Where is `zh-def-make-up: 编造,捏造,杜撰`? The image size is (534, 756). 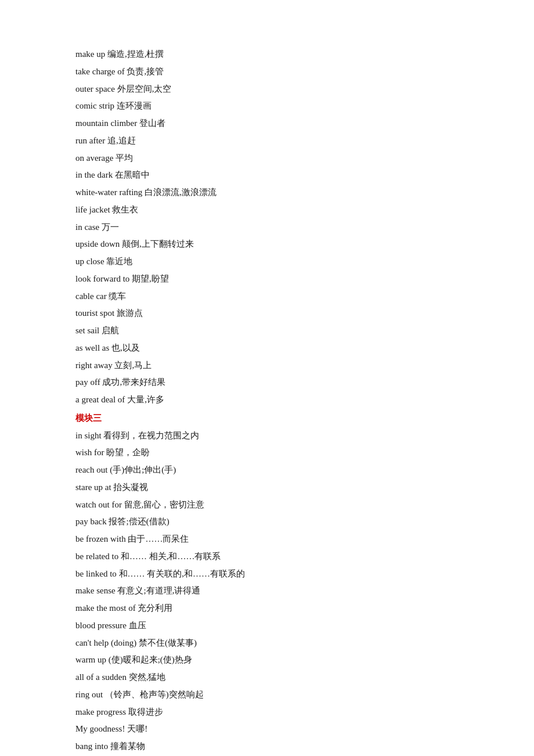
zh-def-make-up: 编造,捏造,杜撰 is located at coordinates (136, 54).